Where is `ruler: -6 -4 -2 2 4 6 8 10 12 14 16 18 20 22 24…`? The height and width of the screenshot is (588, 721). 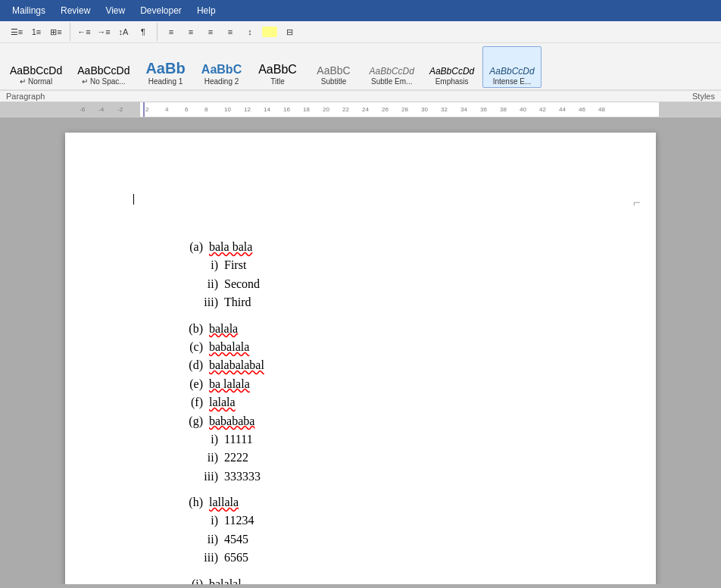
ruler: -6 -4 -2 2 4 6 8 10 12 14 16 18 20 22 24… is located at coordinates (360, 110).